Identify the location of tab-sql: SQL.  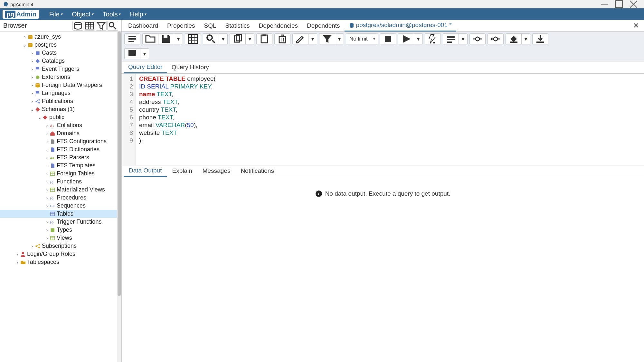
(210, 26).